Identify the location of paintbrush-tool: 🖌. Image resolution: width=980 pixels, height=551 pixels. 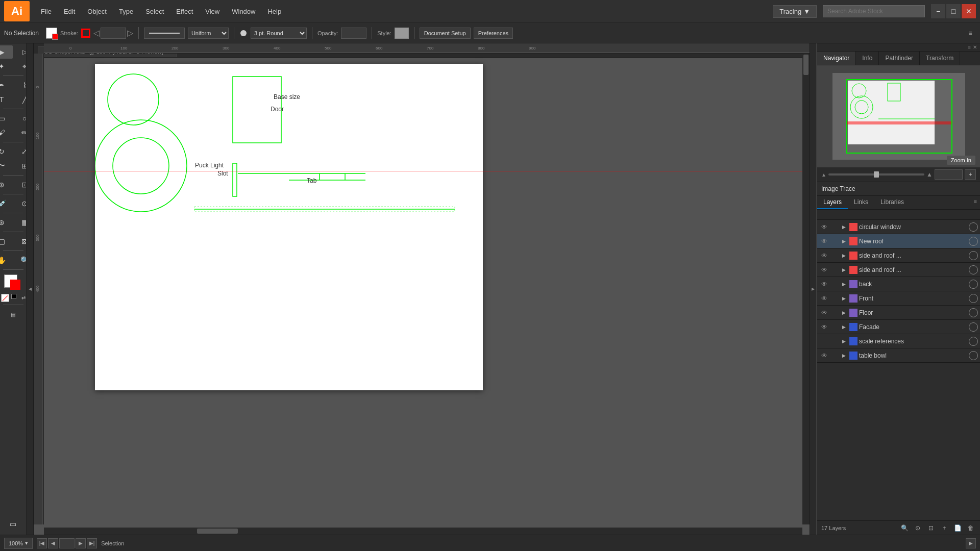
(6, 133).